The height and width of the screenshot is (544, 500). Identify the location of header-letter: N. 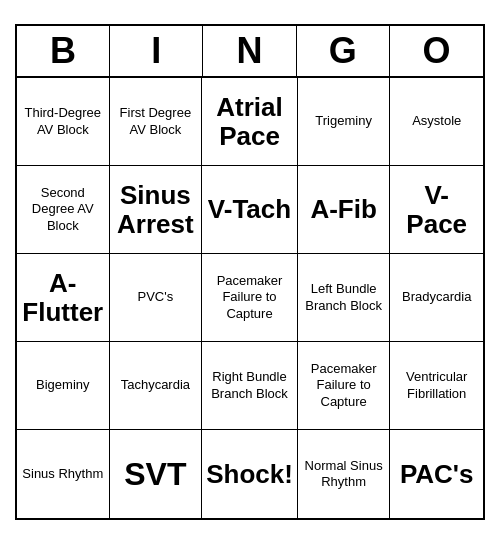
(250, 51).